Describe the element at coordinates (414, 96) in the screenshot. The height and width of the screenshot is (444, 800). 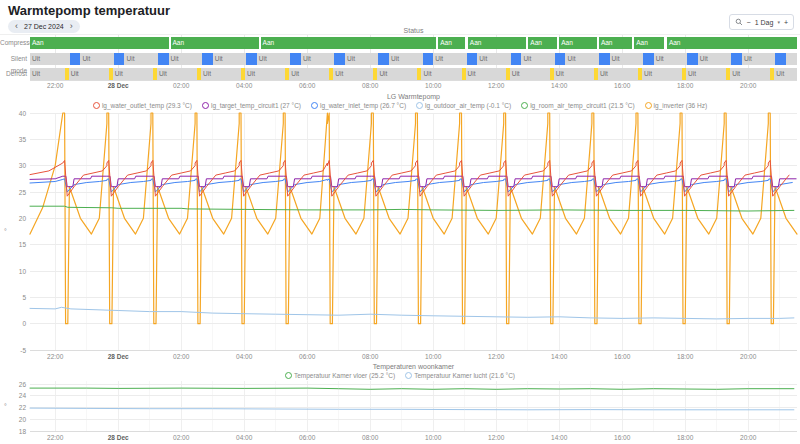
I see `main-chart-title: LG Warmtepomp` at that location.